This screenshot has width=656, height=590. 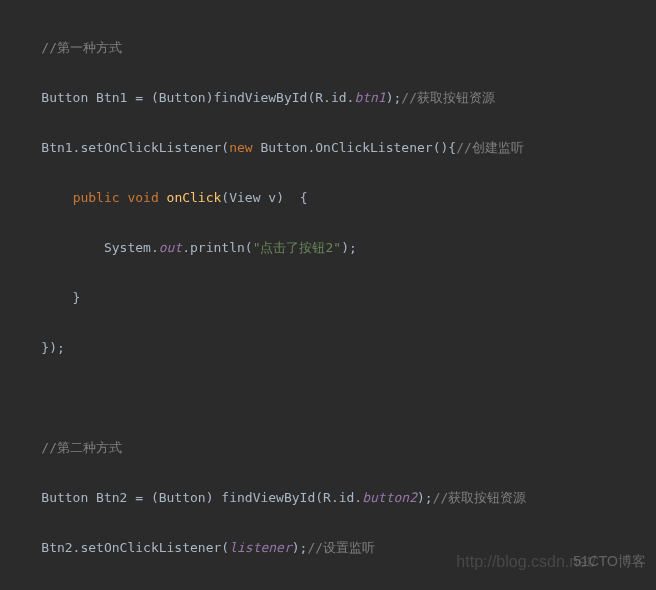 I want to click on keyword: void, so click(x=142, y=198).